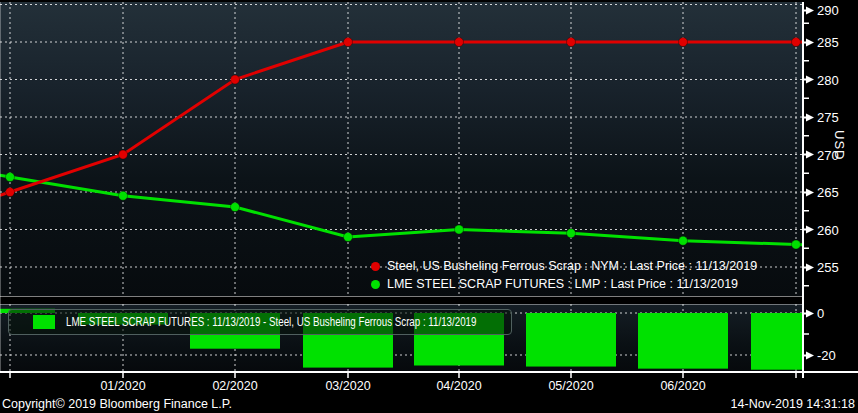 Image resolution: width=858 pixels, height=413 pixels. What do you see at coordinates (564, 284) in the screenshot?
I see `legend-item-lme: LME STEEL SCRAP FUTURES : LMP : Last Pri…` at bounding box center [564, 284].